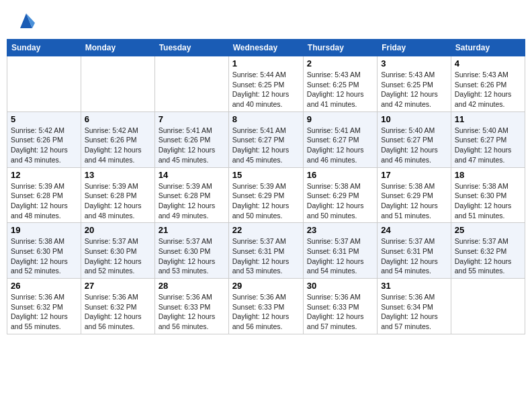 The width and height of the screenshot is (532, 411). Describe the element at coordinates (340, 140) in the screenshot. I see `calendar-cell: 9Sunrise: 5:41 AMSunset: 6:27 PMDaylight…` at that location.